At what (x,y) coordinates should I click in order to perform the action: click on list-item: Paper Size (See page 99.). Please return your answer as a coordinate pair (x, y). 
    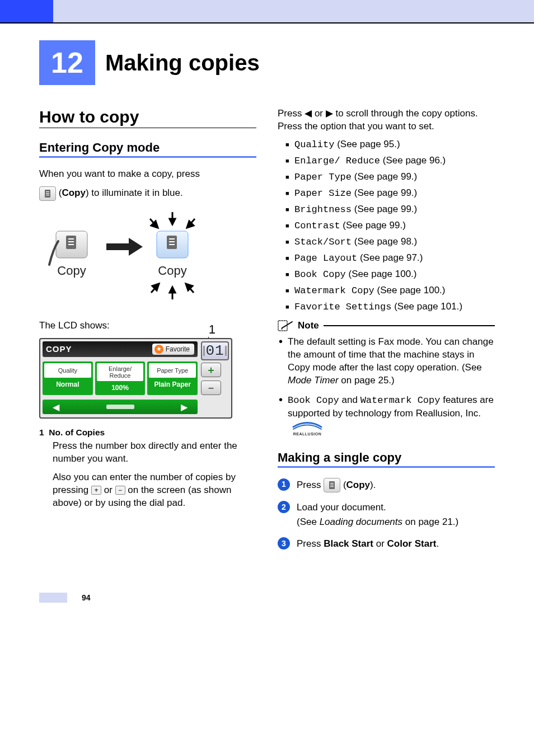
    Looking at the image, I should click on (390, 193).